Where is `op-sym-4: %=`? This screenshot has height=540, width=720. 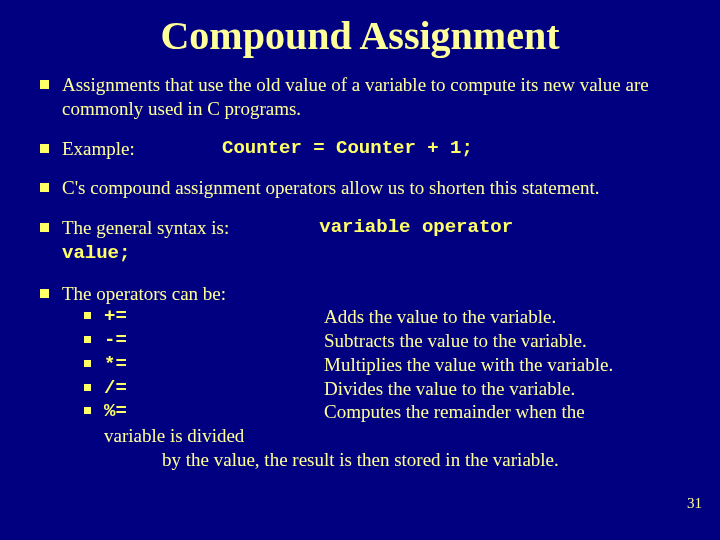 op-sym-4: %= is located at coordinates (214, 412).